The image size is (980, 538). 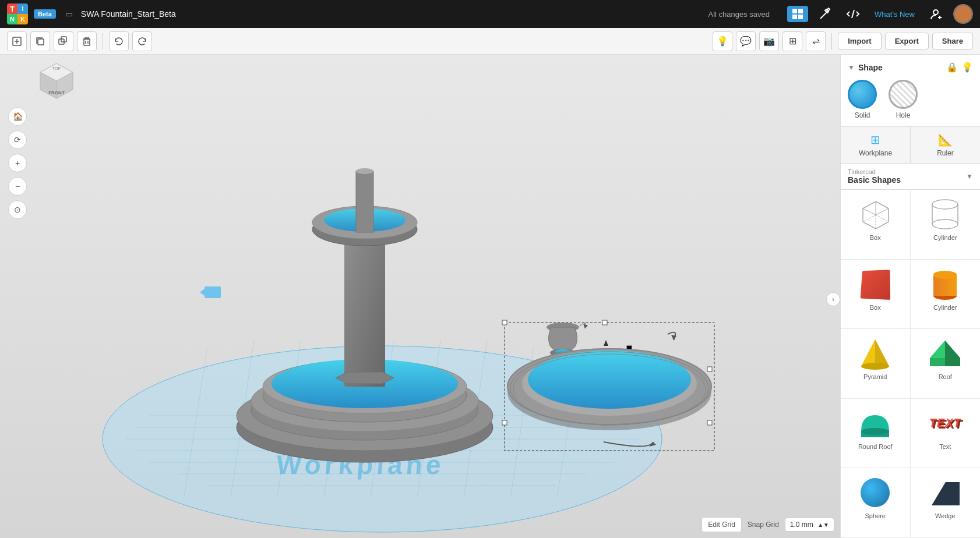 I want to click on roof-label: Roof, so click(x=945, y=377).